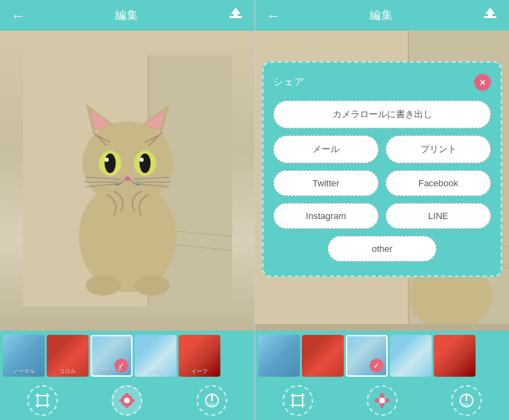 This screenshot has width=509, height=420. Describe the element at coordinates (112, 370) in the screenshot. I see `thumb-sketch-label: スケッチ` at that location.